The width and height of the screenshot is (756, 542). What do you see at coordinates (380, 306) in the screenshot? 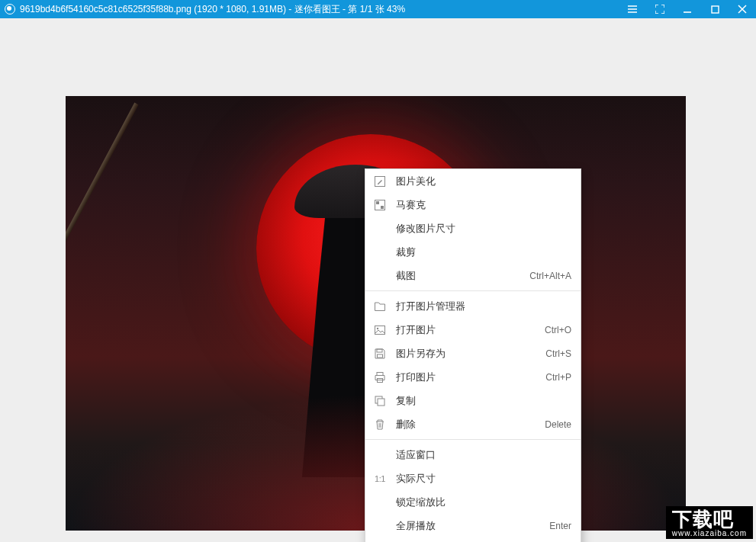
I see `folder-icon` at bounding box center [380, 306].